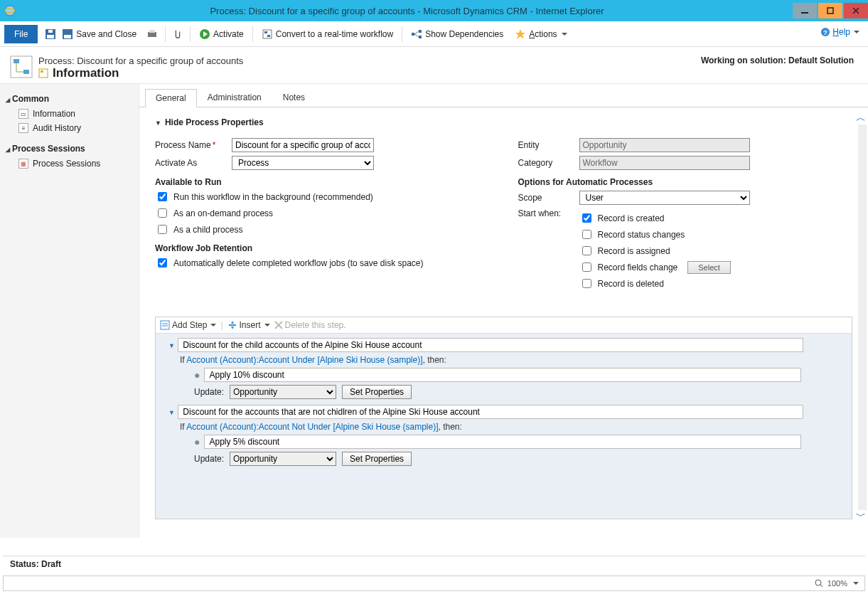 This screenshot has height=594, width=868. I want to click on tab-general: General, so click(171, 98).